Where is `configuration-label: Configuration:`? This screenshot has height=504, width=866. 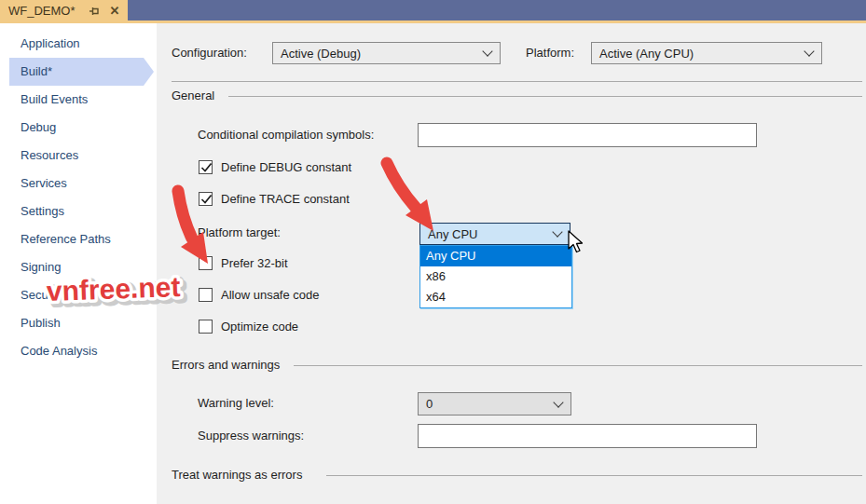 configuration-label: Configuration: is located at coordinates (209, 53).